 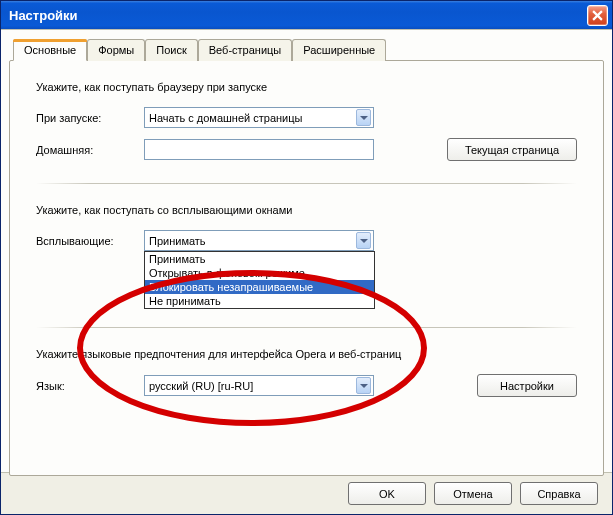 I want to click on label-language: Язык:, so click(x=90, y=386).